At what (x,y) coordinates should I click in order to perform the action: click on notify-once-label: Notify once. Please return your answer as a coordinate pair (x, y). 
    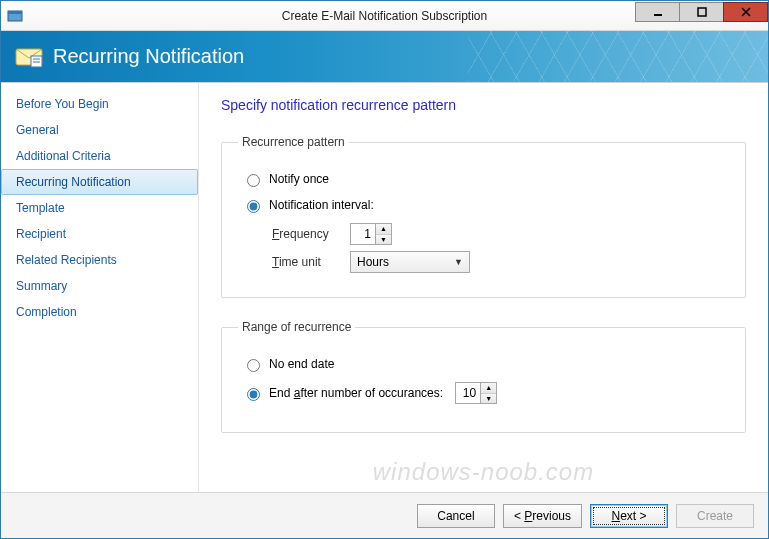
    Looking at the image, I should click on (299, 179).